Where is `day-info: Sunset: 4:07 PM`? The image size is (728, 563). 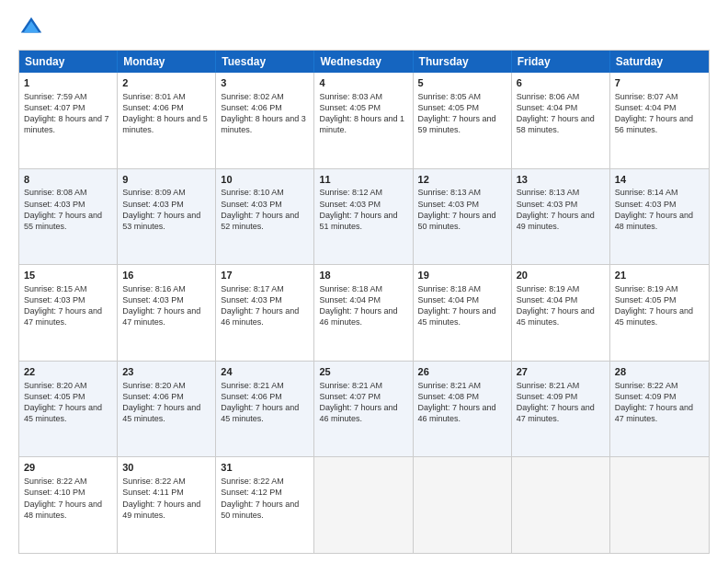 day-info: Sunset: 4:07 PM is located at coordinates (68, 108).